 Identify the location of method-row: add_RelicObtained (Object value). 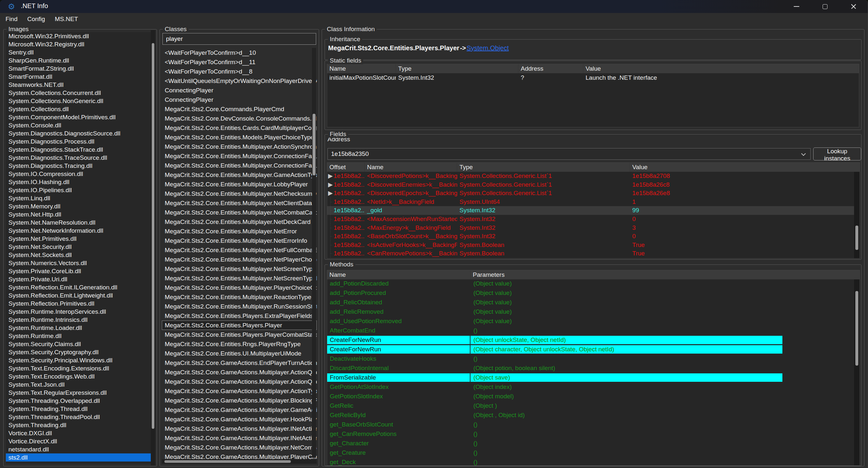
(593, 303).